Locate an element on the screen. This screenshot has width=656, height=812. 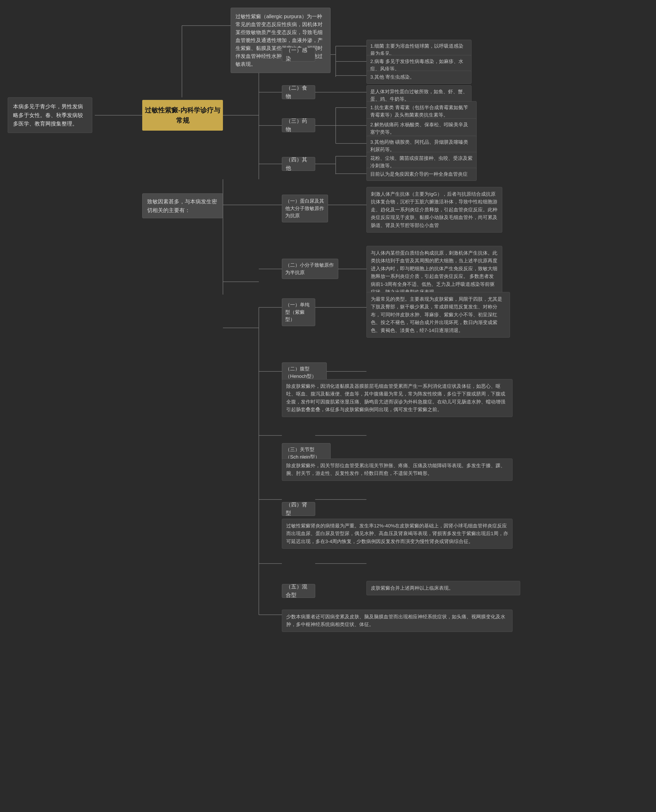
type2-label-text: （二）腹型（Henoch型） is located at coordinates (301, 372).